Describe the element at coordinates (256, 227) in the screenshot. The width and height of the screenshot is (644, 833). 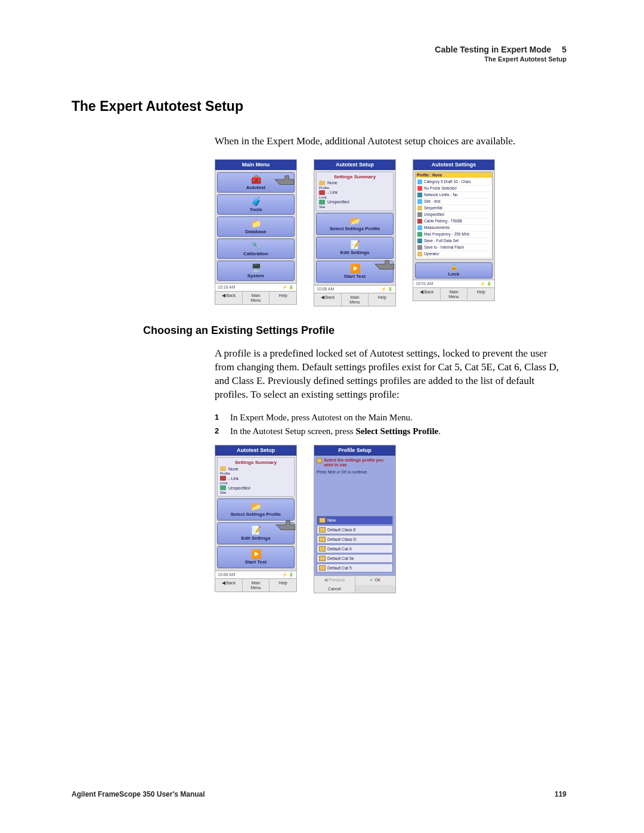
I see `database-button: 📁Database` at that location.